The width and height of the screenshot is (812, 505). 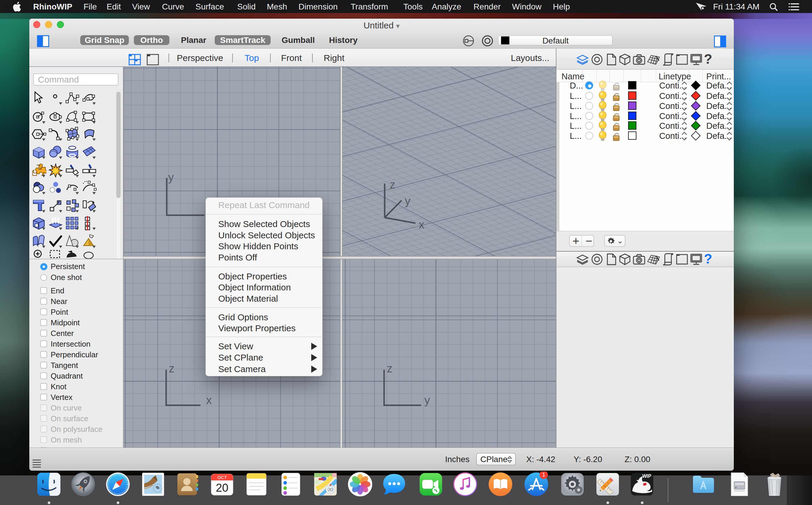 What do you see at coordinates (647, 476) in the screenshot?
I see `svg-text: WIP` at bounding box center [647, 476].